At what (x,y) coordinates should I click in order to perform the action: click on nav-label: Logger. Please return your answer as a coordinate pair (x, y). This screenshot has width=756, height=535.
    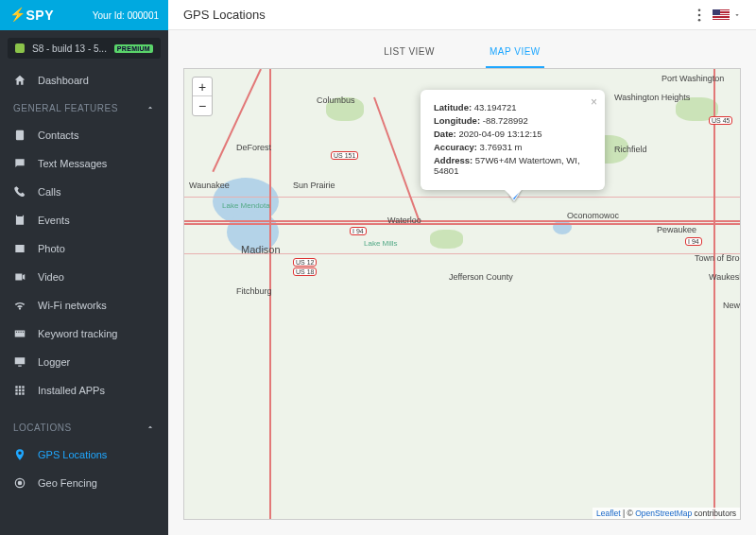
    Looking at the image, I should click on (54, 362).